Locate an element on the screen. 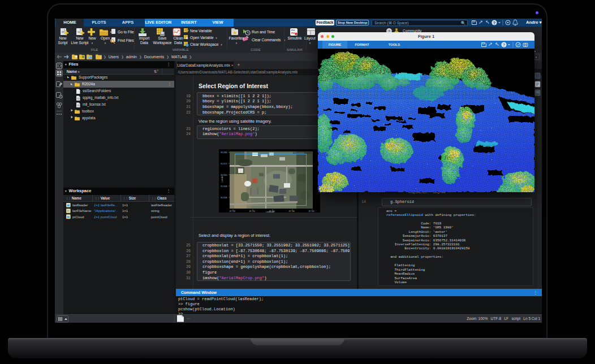 The width and height of the screenshot is (595, 364). svg-text: 33.2536 is located at coordinates (224, 198).